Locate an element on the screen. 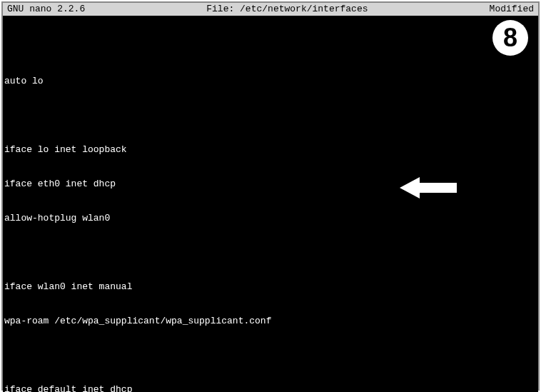 This screenshot has width=541, height=392. editor-line: iface default inet dhcp is located at coordinates (271, 388).